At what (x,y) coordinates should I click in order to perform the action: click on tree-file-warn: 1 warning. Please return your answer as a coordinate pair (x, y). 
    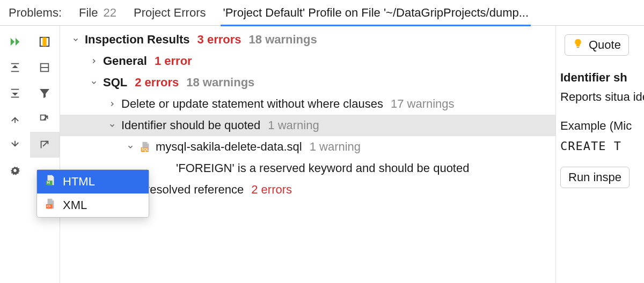
    Looking at the image, I should click on (335, 147).